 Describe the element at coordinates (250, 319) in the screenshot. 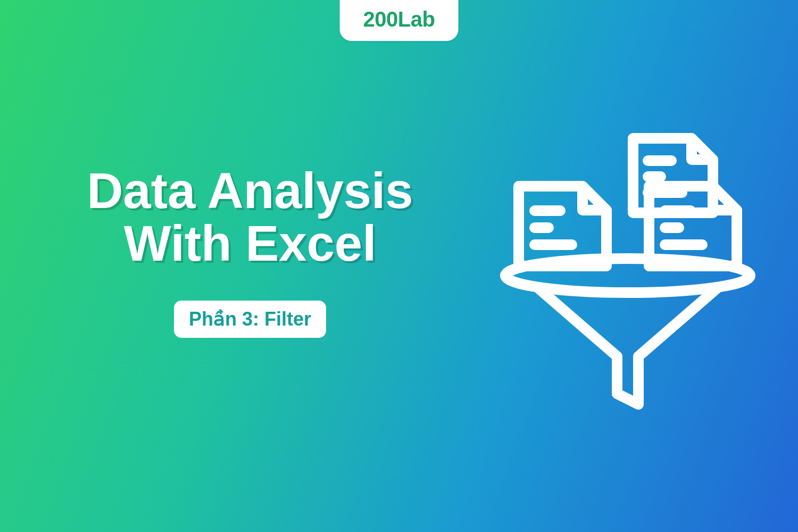

I see `subtitle-text: Phần 3: Filter` at that location.